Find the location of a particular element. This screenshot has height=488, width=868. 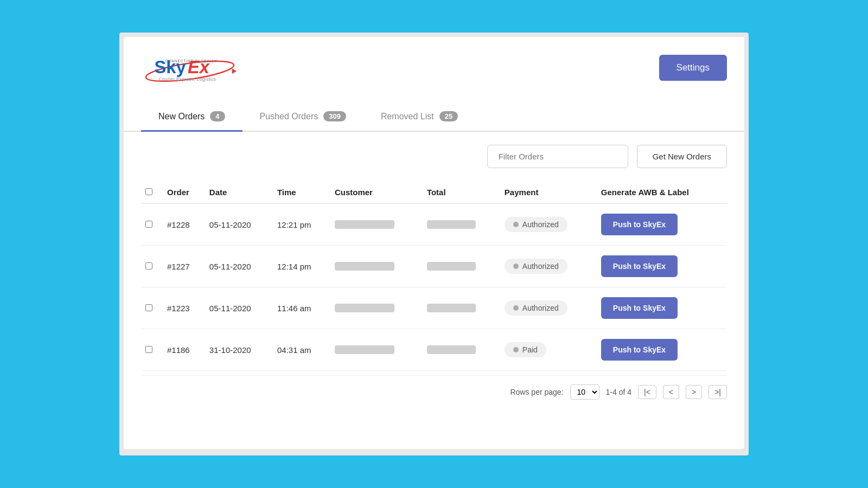

payment-label-1: Authorized is located at coordinates (540, 266).